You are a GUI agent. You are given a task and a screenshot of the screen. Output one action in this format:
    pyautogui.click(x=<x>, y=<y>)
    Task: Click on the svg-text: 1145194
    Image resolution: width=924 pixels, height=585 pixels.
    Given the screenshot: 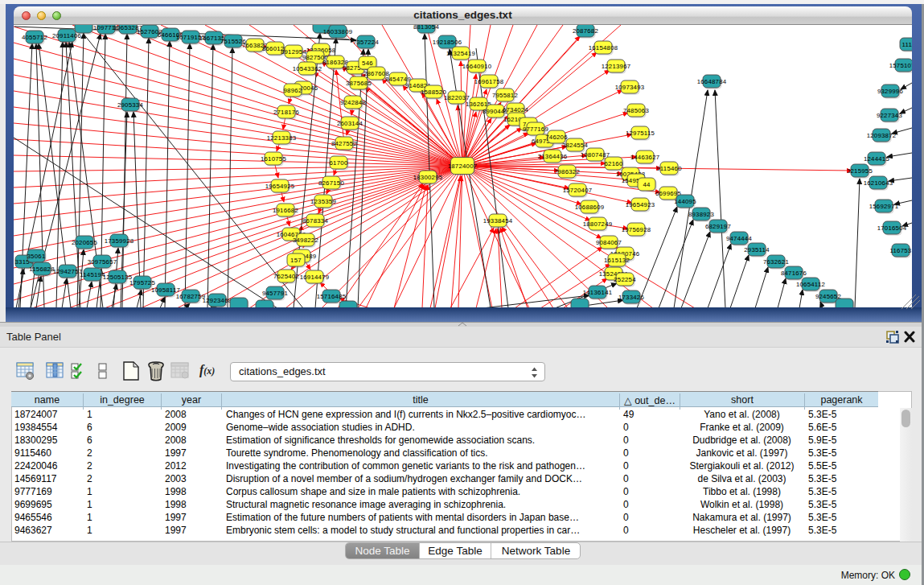 What is the action you would take?
    pyautogui.click(x=92, y=275)
    